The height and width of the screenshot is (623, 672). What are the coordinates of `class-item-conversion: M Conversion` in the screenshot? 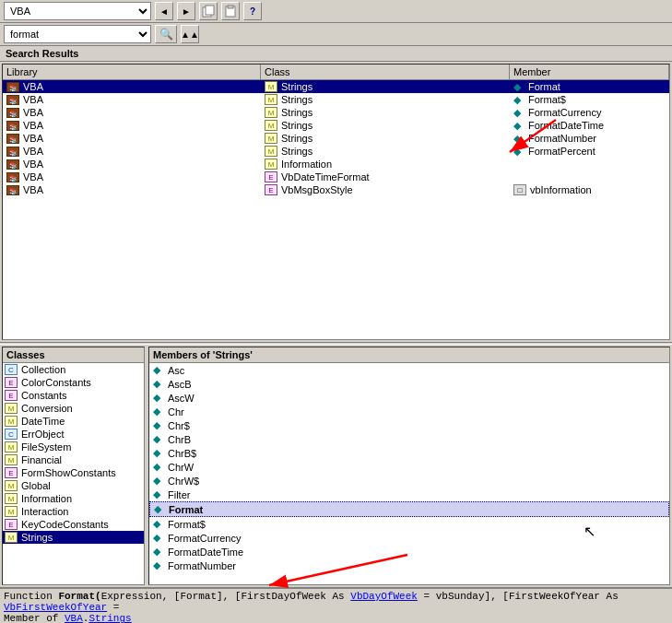 It's located at (74, 408).